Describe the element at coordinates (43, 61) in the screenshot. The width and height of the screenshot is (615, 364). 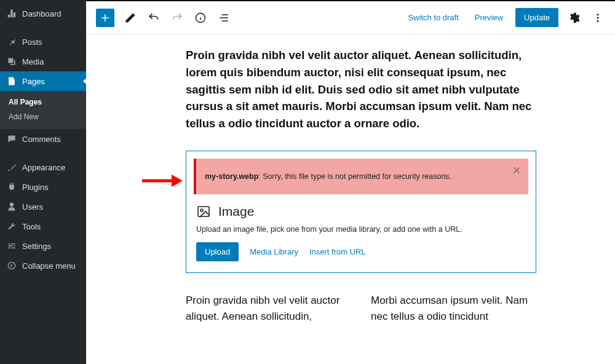
I see `sidebar-item-media: Media` at that location.